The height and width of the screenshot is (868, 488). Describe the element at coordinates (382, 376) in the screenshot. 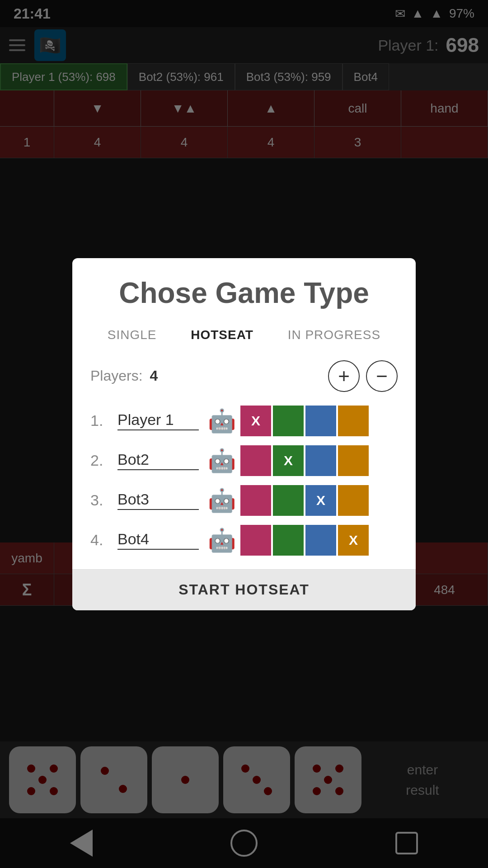

I see `remove-player-button: −` at that location.